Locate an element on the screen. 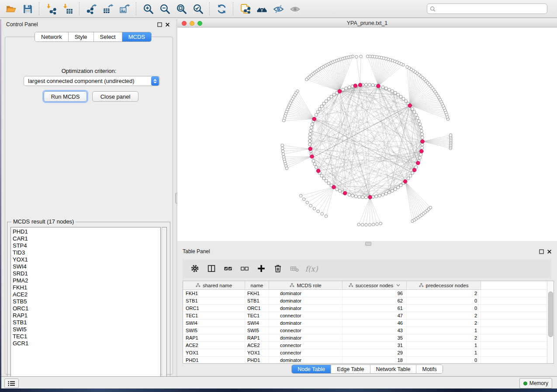 This screenshot has height=392, width=557. table-row: FKH1FKH1dominator962 is located at coordinates (365, 293).